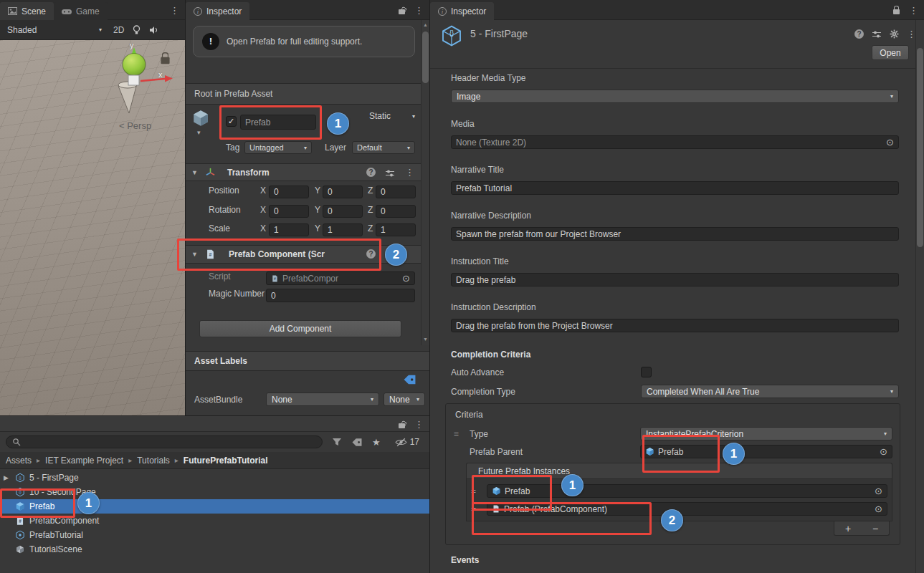  Describe the element at coordinates (675, 279) in the screenshot. I see `instruction-title-field: Drag the prefab` at that location.